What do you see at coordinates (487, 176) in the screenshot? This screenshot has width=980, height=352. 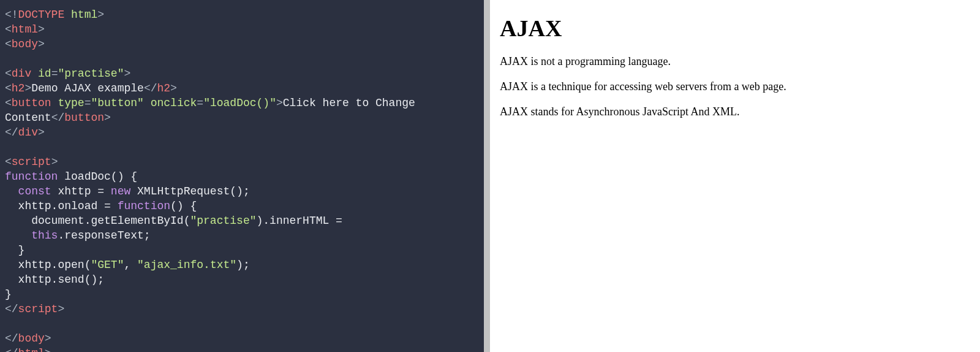 I see `pane-divider` at bounding box center [487, 176].